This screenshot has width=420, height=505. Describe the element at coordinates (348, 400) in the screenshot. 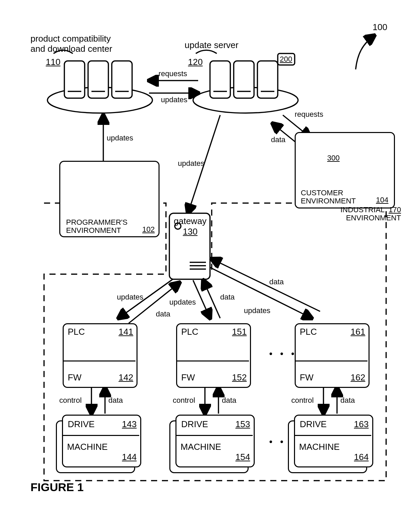

I see `edge-data-d3: data` at that location.